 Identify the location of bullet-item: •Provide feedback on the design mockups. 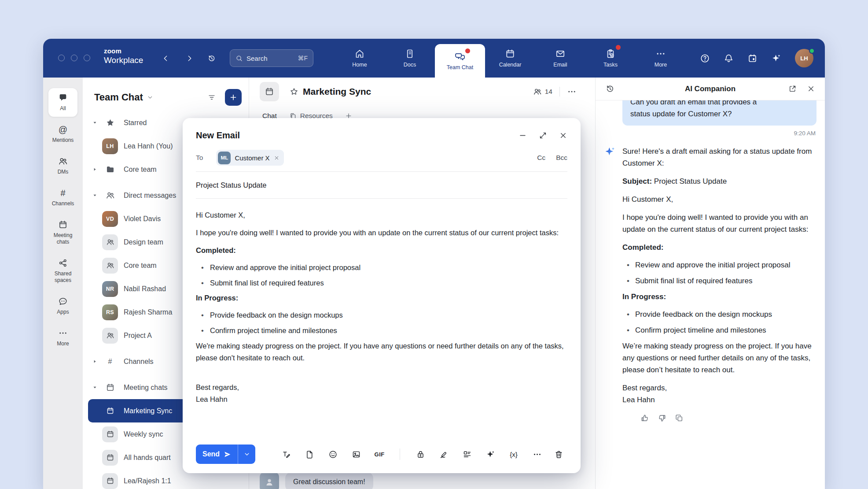
(722, 315).